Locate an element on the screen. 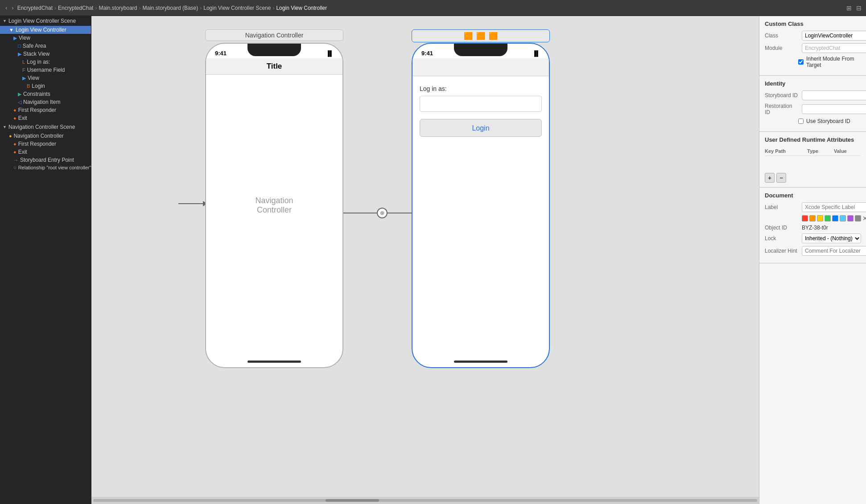 The image size is (866, 504). entry-arrow-line is located at coordinates (191, 204).